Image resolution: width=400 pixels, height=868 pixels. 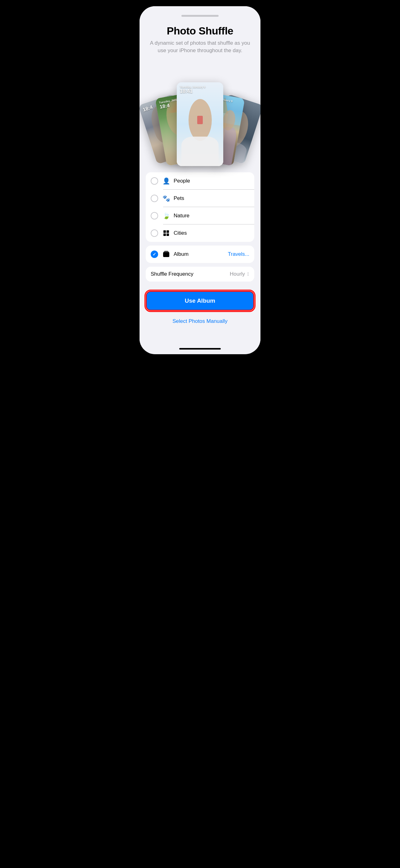 What do you see at coordinates (200, 14) in the screenshot?
I see `status-bar` at bounding box center [200, 14].